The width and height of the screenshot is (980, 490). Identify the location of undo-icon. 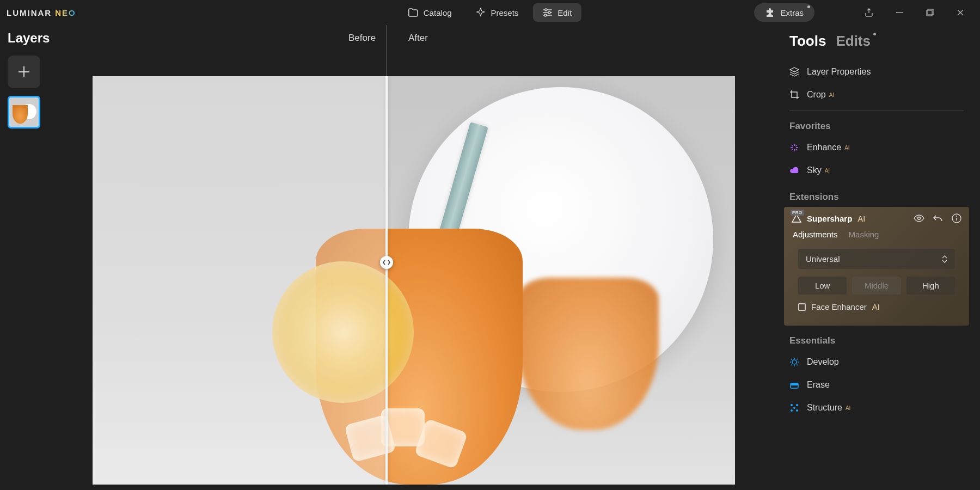
(938, 218).